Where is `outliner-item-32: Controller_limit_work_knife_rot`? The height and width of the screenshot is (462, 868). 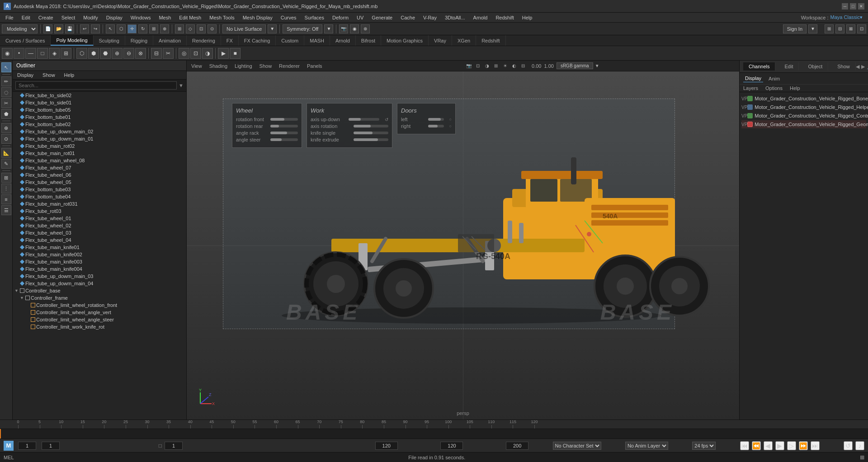
outliner-item-32: Controller_limit_work_knife_rot is located at coordinates (99, 327).